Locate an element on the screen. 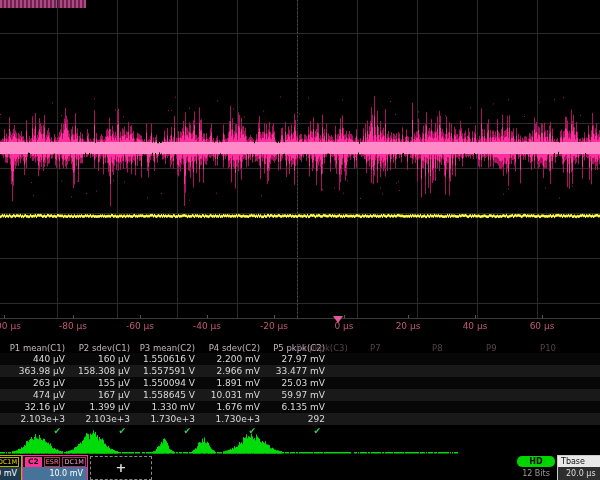 The image size is (600, 480). measure-value: 1.330 mV is located at coordinates (164, 407).